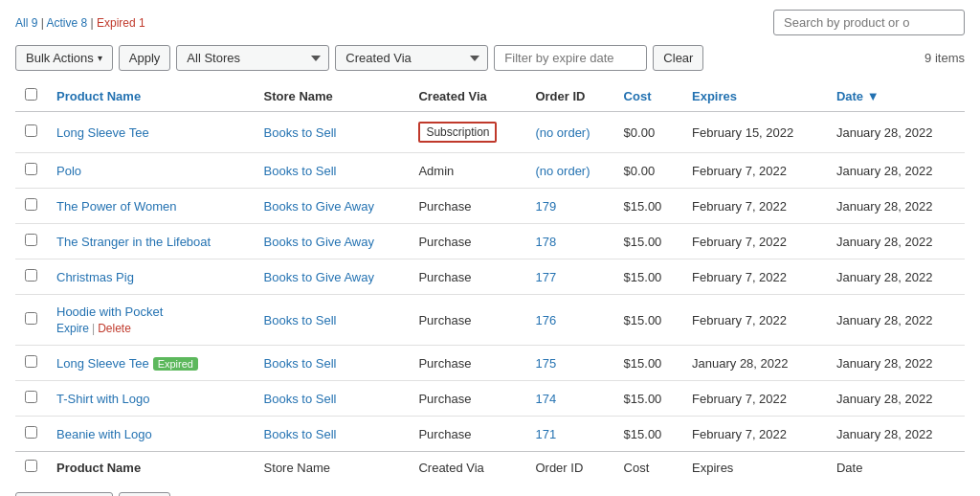 The height and width of the screenshot is (496, 980). What do you see at coordinates (467, 132) in the screenshot?
I see `created-via-cell: Subscription` at bounding box center [467, 132].